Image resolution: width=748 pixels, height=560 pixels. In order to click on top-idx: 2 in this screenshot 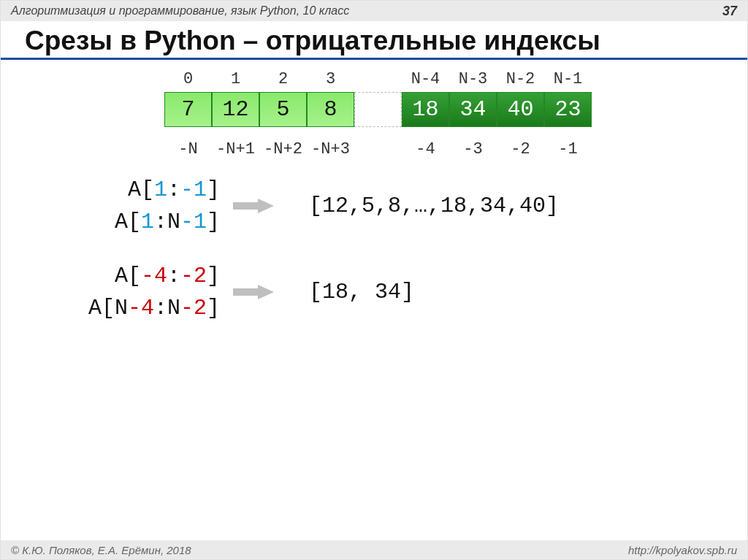, I will do `click(283, 79)`.